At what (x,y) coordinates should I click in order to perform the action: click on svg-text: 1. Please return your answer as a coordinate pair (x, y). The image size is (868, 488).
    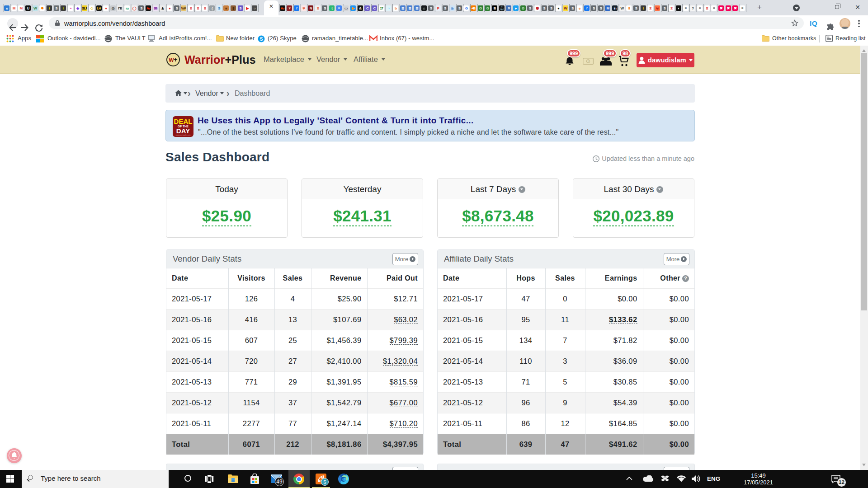
    Looking at the image, I should click on (588, 61).